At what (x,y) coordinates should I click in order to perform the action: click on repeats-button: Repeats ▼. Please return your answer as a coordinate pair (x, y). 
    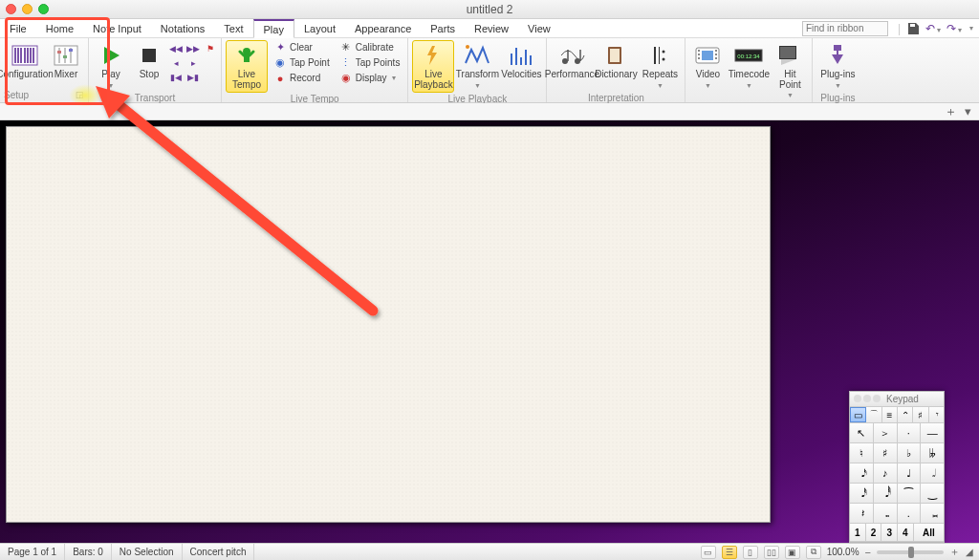
    Looking at the image, I should click on (660, 66).